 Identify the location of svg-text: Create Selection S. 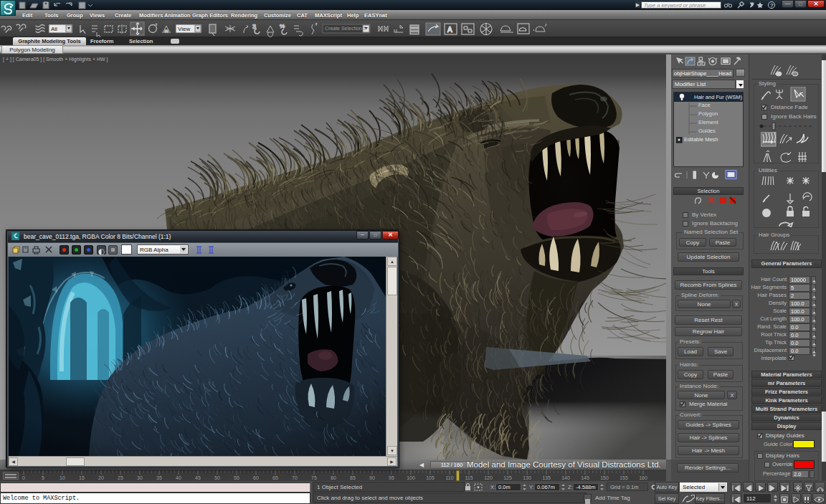
(346, 29).